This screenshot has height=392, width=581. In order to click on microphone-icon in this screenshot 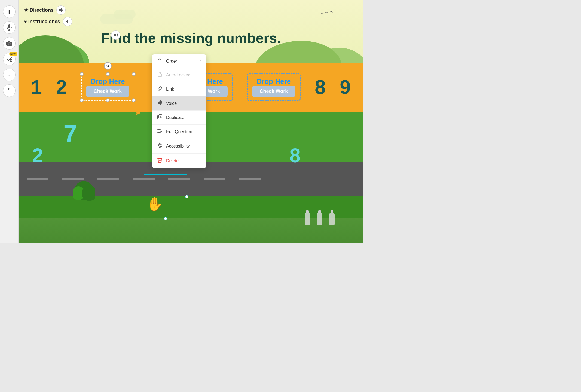, I will do `click(9, 27)`.